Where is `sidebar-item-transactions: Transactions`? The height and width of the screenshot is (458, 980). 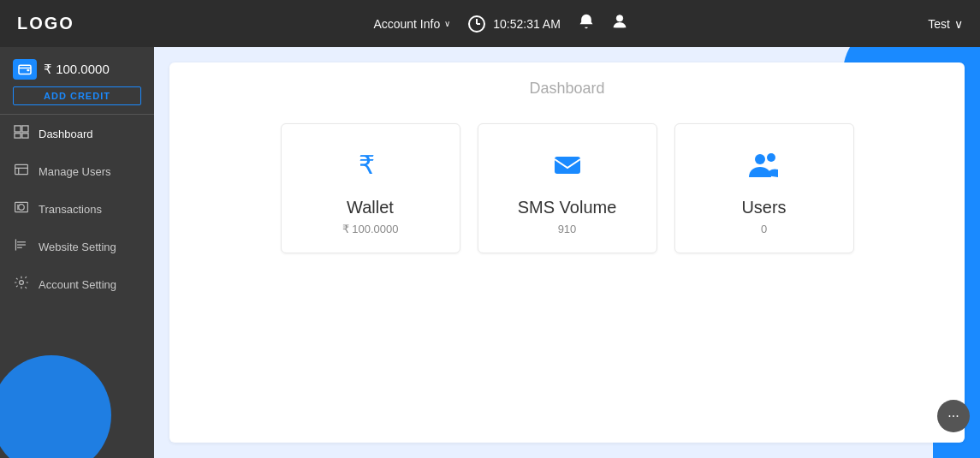 sidebar-item-transactions: Transactions is located at coordinates (77, 209).